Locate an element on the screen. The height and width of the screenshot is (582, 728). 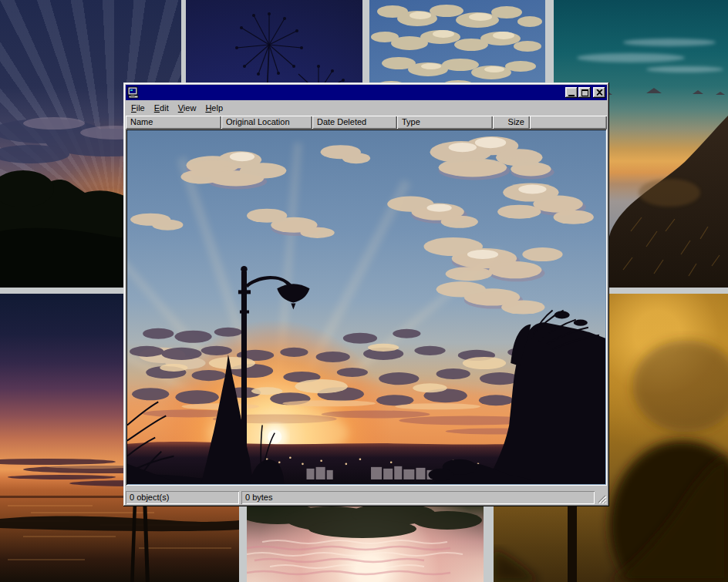
status-object-count: 0 object(s) is located at coordinates (182, 498).